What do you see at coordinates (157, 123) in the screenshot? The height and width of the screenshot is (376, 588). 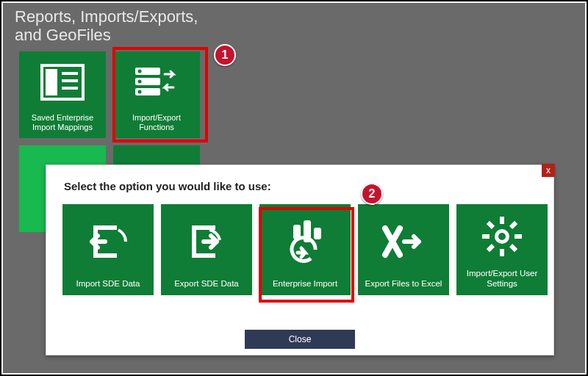 I see `tile-label: Import/Export Functions` at bounding box center [157, 123].